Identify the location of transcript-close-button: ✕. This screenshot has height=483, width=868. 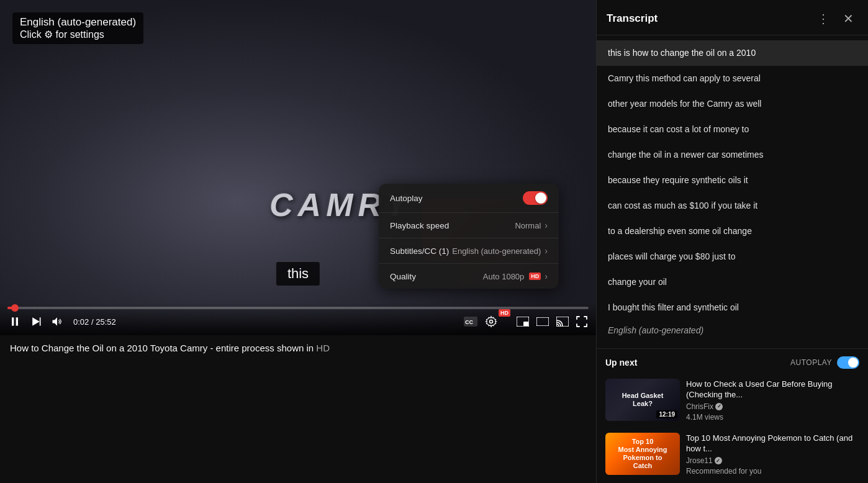
(848, 19).